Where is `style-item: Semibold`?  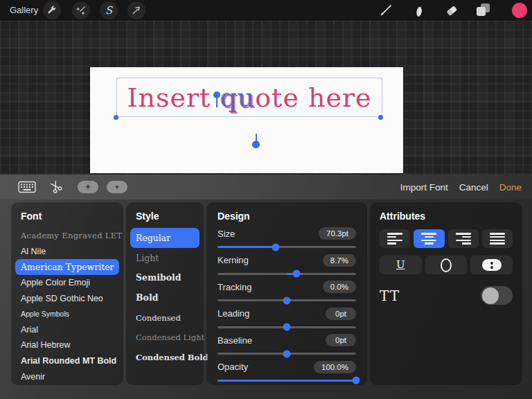
style-item: Semibold is located at coordinates (165, 278).